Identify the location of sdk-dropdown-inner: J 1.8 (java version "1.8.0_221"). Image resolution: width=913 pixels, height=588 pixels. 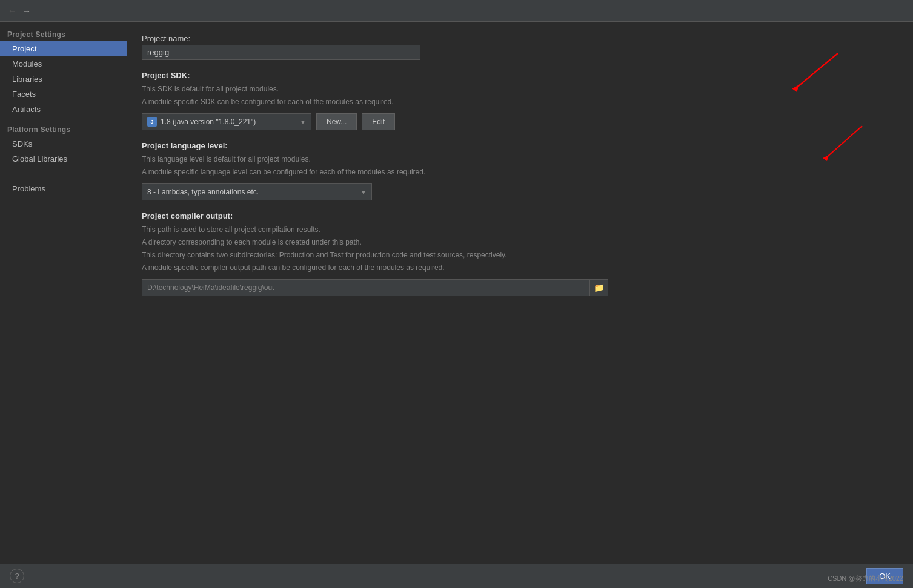
(224, 122).